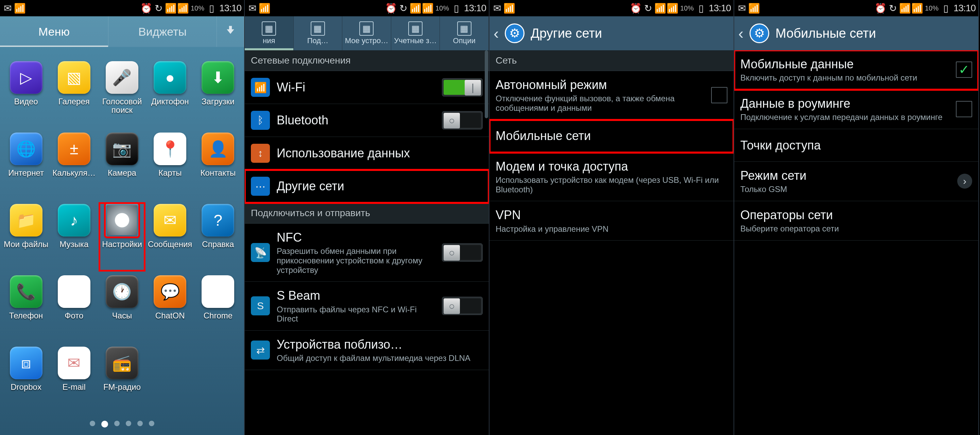 The height and width of the screenshot is (435, 980). I want to click on app-контакты: 👤 Контакты, so click(218, 167).